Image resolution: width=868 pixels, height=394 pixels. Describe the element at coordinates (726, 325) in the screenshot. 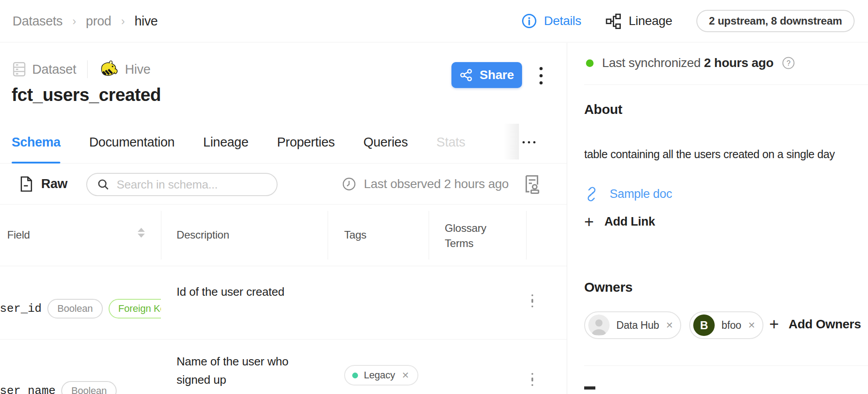

I see `owner-chip-bfoo: B bfoo ✕` at that location.